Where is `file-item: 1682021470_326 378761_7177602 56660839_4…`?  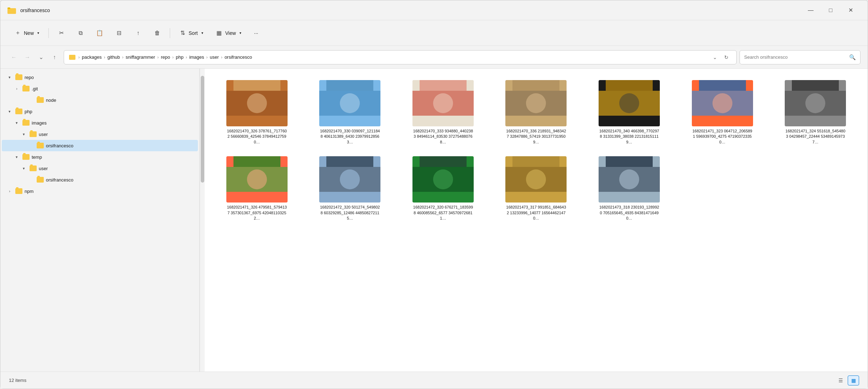
file-item: 1682021470_326 378761_7177602 56660839_4… is located at coordinates (257, 112).